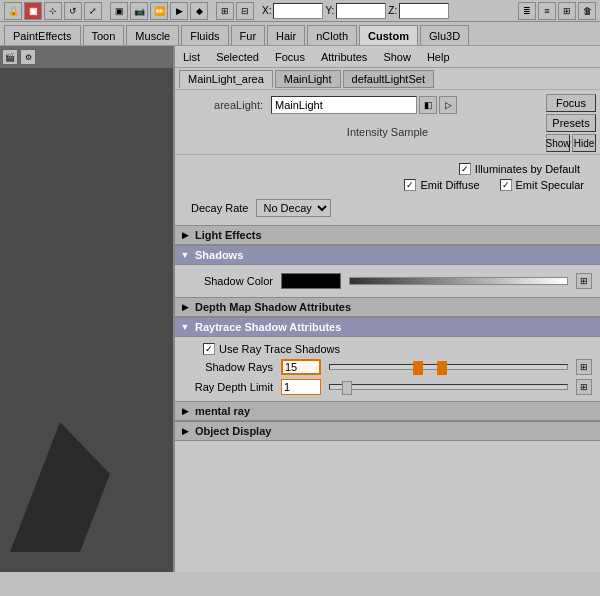 The height and width of the screenshot is (596, 600). What do you see at coordinates (248, 35) in the screenshot?
I see `tab-fur: Fur` at bounding box center [248, 35].